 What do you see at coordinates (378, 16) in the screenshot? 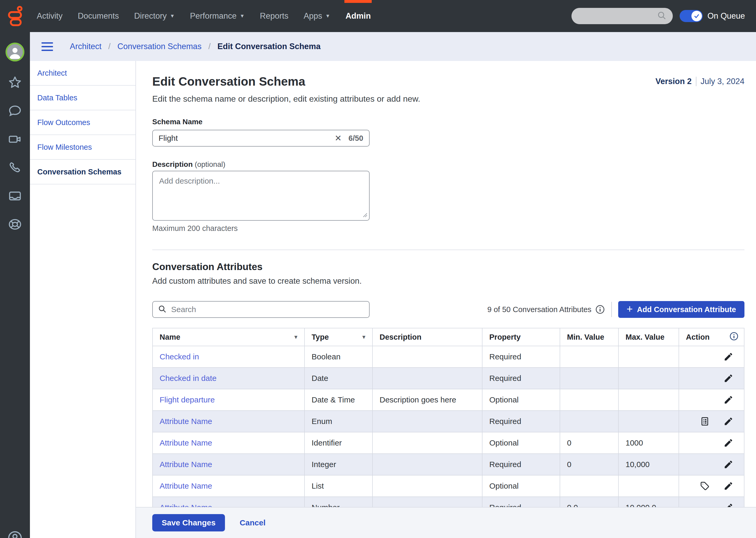
I see `top-app-bar: Activity Documents Directory▼ Performanc…` at bounding box center [378, 16].